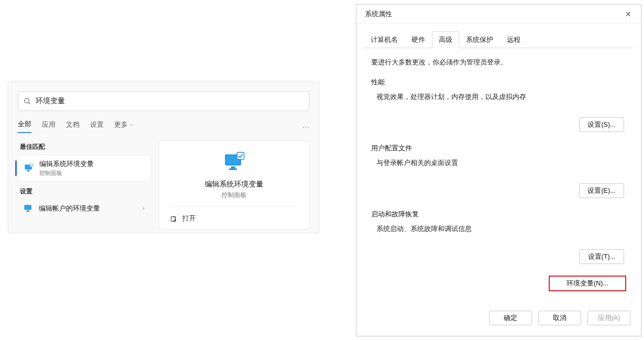 This screenshot has width=644, height=340. I want to click on tab-computer-name: 计算机名, so click(384, 40).